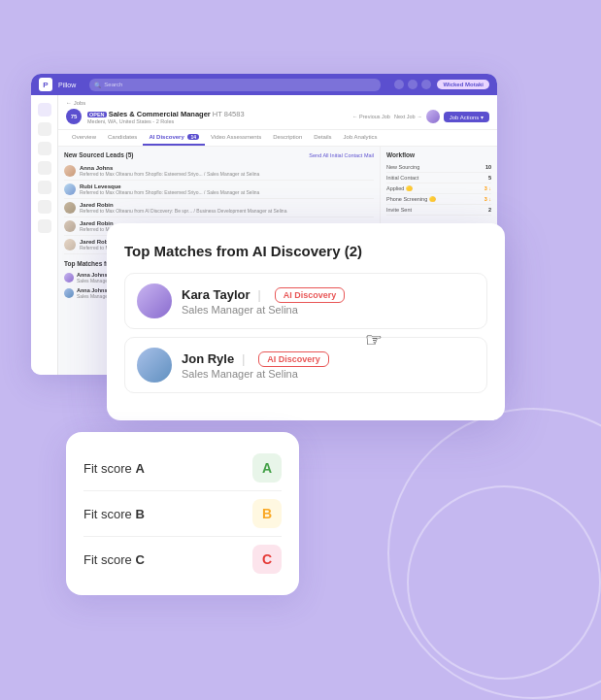 This screenshot has width=601, height=700. I want to click on job-location: Medeni, WA, United States - 2 Roles, so click(166, 121).